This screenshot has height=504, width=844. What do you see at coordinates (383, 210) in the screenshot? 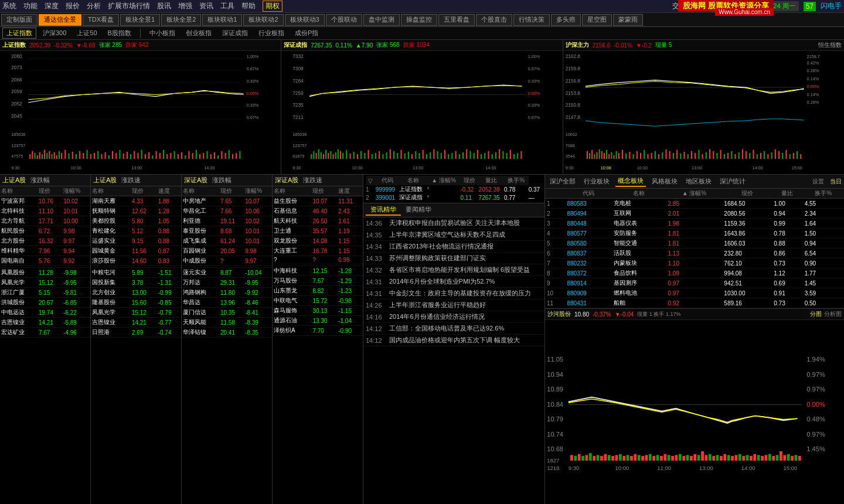
I see `news-tab-zj: 资讯精华` at bounding box center [383, 210].